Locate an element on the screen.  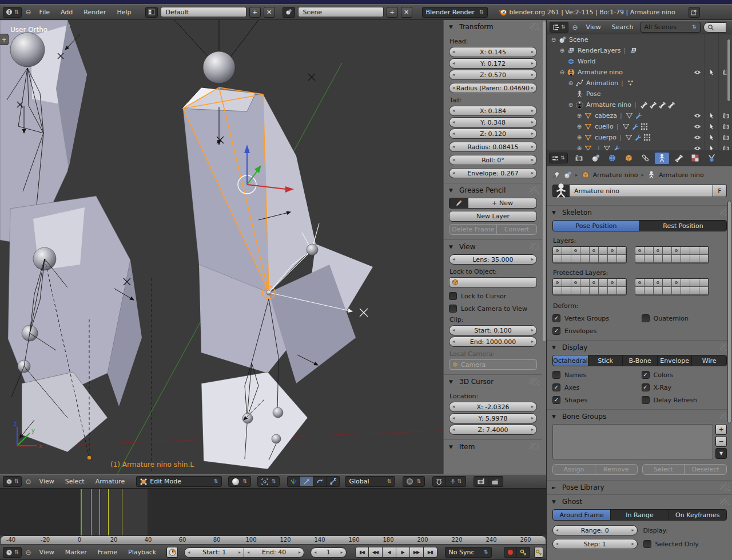
properties-tab-world is located at coordinates (612, 158).